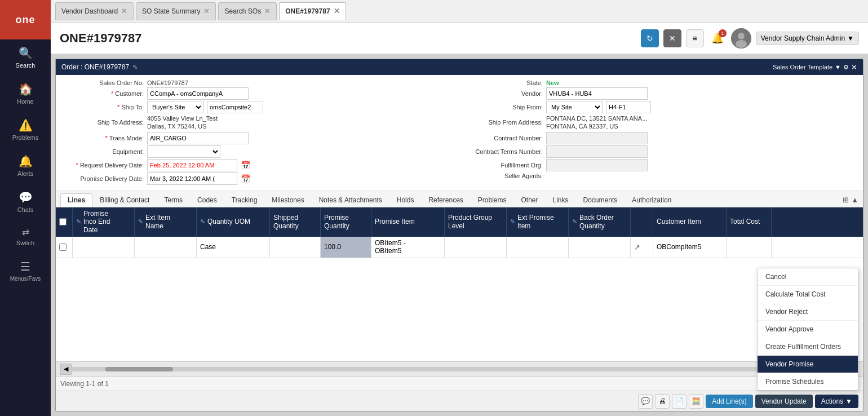  I want to click on sub-tab-other: Other, so click(530, 200).